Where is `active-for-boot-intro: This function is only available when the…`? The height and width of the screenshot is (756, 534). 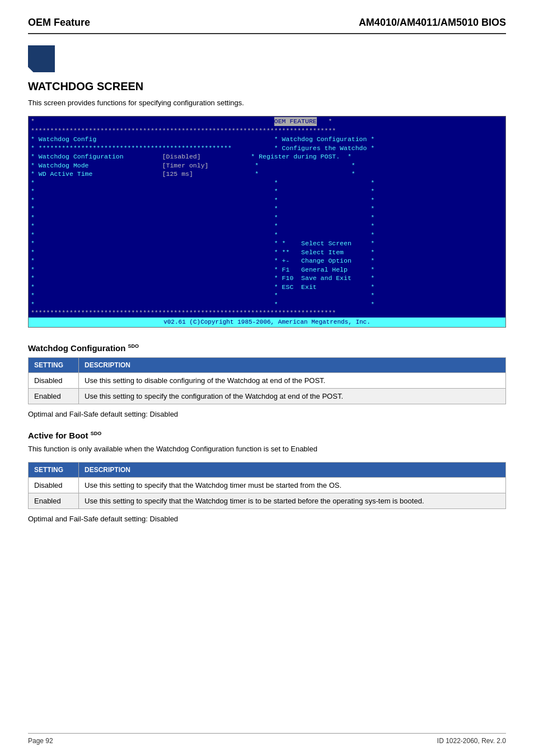 active-for-boot-intro: This function is only available when the… is located at coordinates (267, 449).